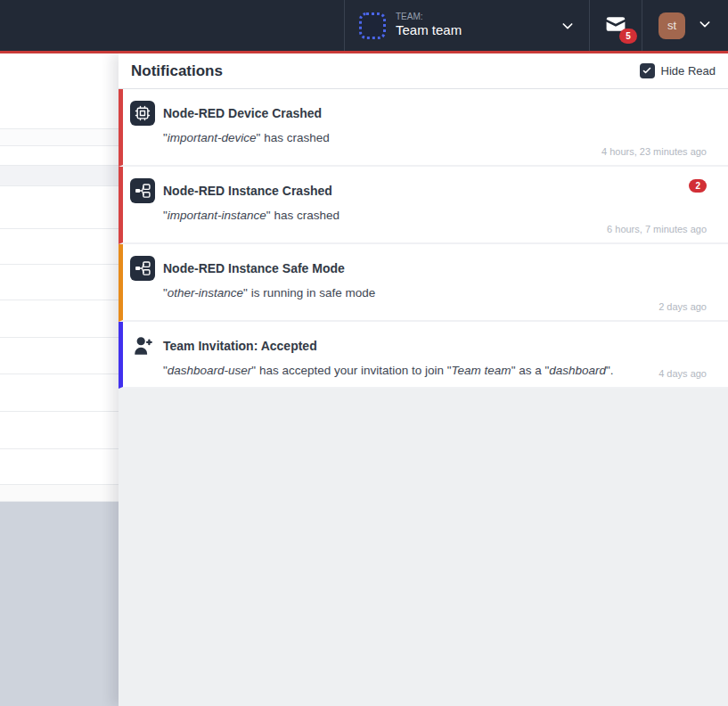  Describe the element at coordinates (176, 71) in the screenshot. I see `panel-title: Notifications` at that location.